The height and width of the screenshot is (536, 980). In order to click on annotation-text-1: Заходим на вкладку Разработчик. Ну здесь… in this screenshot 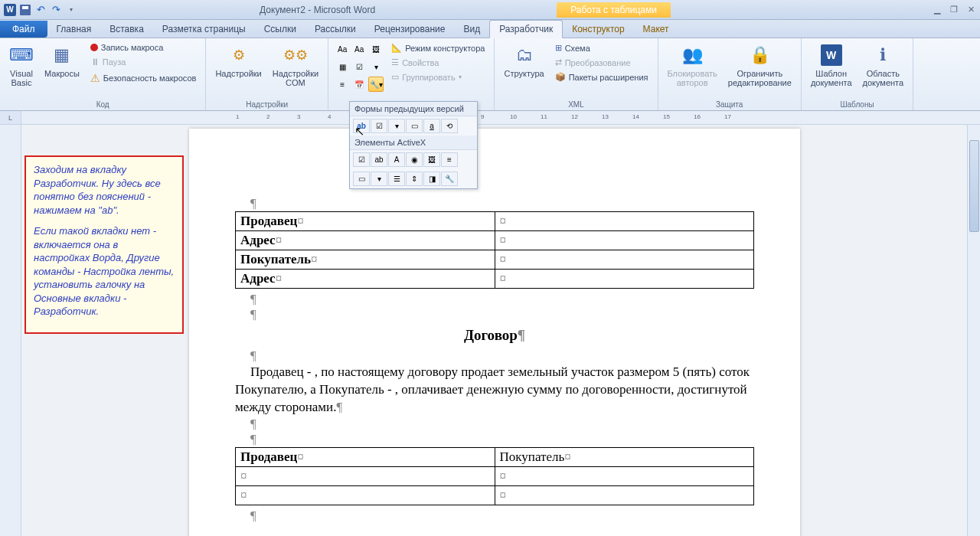, I will do `click(104, 190)`.